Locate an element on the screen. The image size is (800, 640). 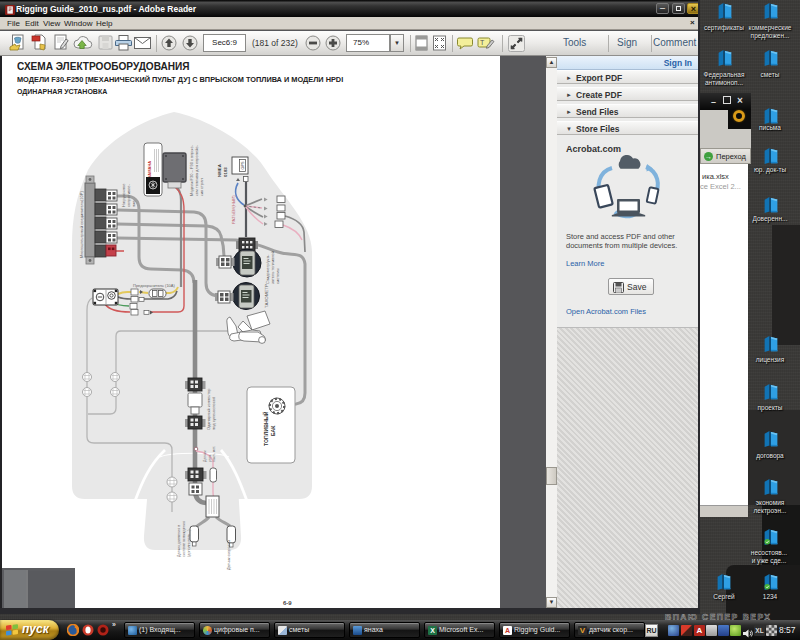
svg-text: накл. мот. is located at coordinates (214, 454).